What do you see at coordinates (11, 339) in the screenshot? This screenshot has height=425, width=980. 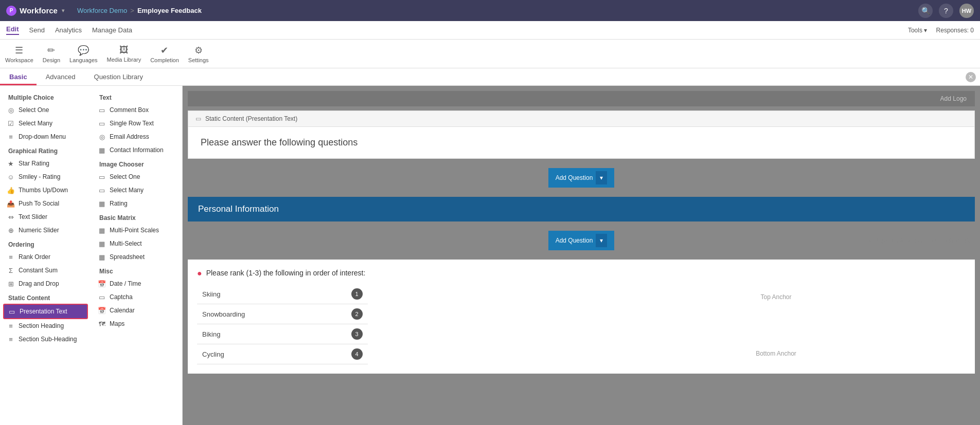 I see `section-subheading-icon: ≡` at bounding box center [11, 339].